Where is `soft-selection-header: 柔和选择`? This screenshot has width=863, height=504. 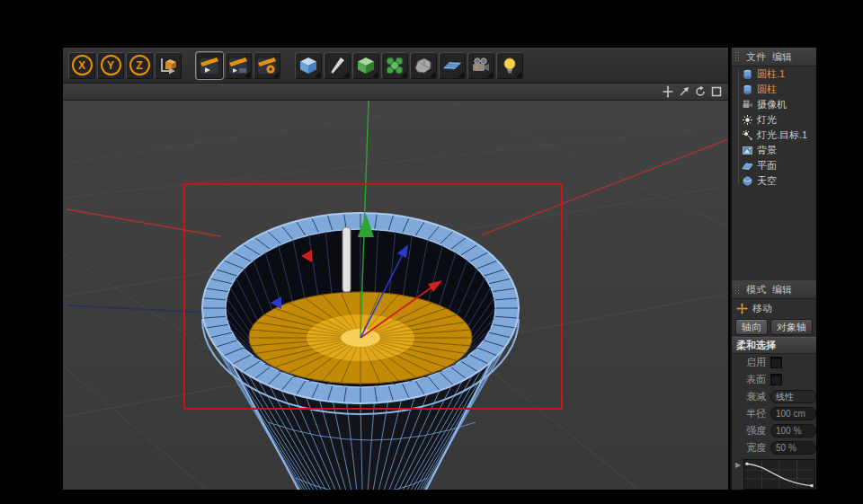 soft-selection-header: 柔和选择 is located at coordinates (774, 345).